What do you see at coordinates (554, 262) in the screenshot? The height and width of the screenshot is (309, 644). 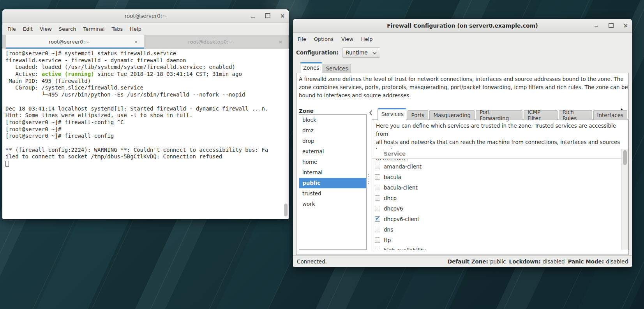 I see `status-value: disabled` at bounding box center [554, 262].